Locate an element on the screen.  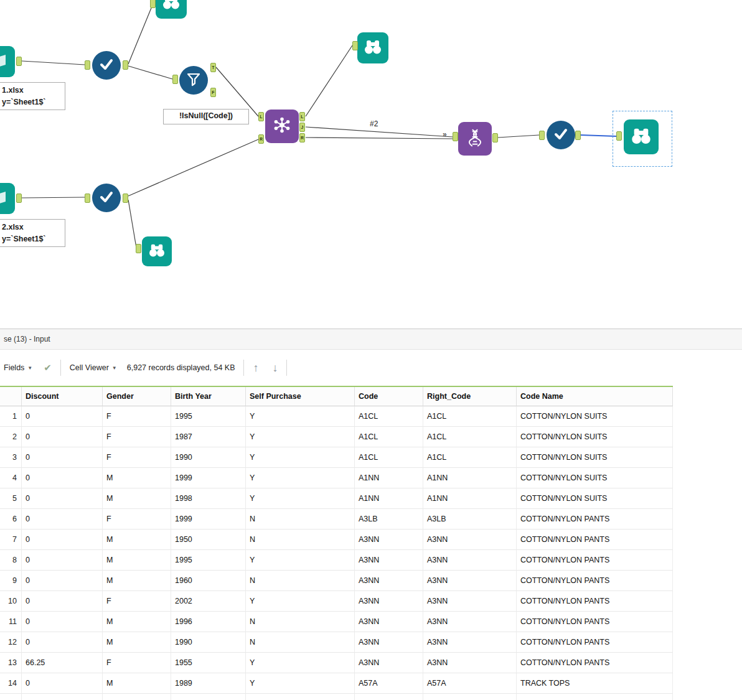
annotation-input1: 1.xlsx y=`Sheet1$` is located at coordinates (32, 96).